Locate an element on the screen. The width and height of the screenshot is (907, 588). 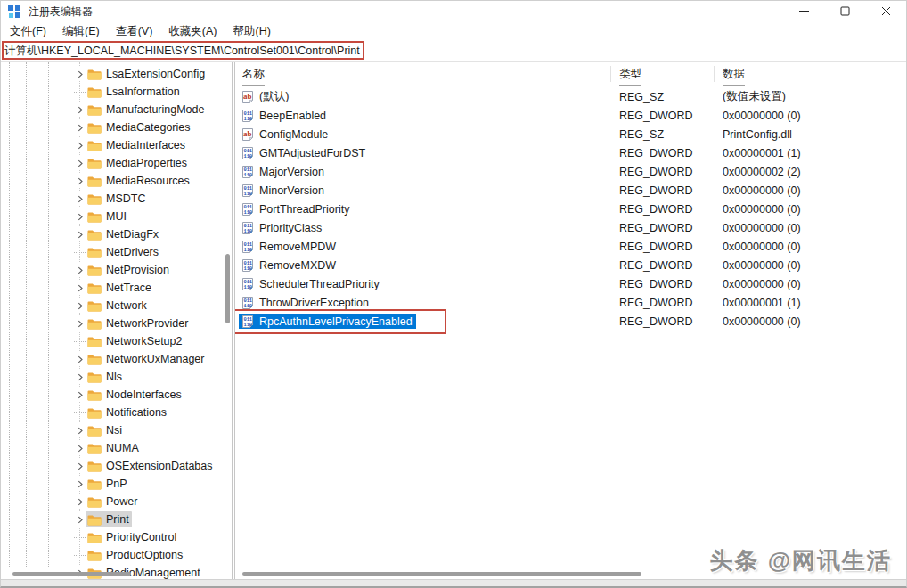
watermark: 头条 @网讯生活 is located at coordinates (800, 561).